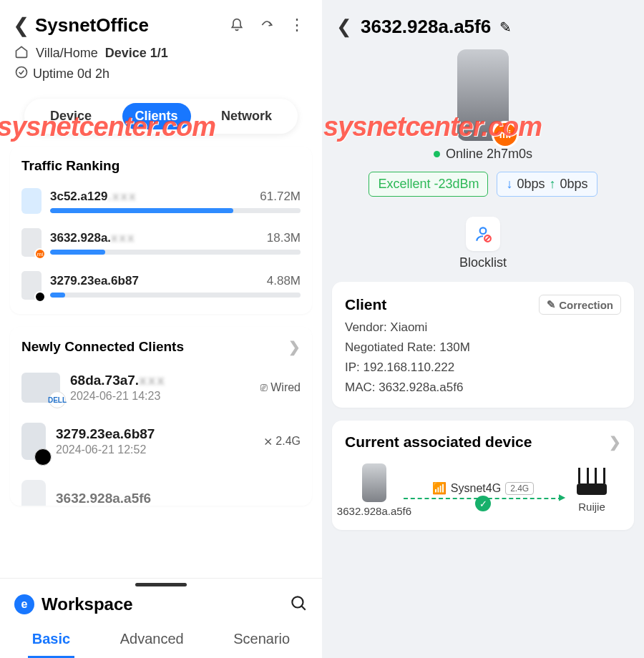 Image resolution: width=644 pixels, height=658 pixels. Describe the element at coordinates (157, 116) in the screenshot. I see `tab-clients: Clients` at that location.